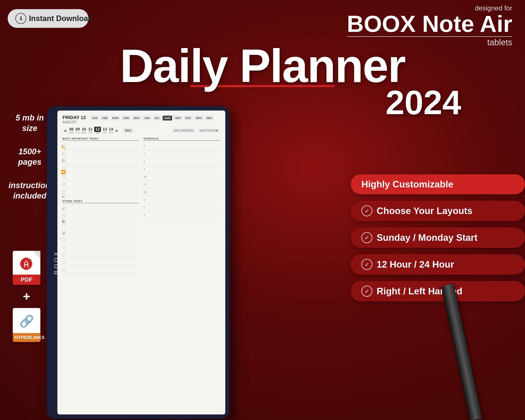  I want to click on daily-routines-pill: DAILY ROUTINES, so click(184, 131).